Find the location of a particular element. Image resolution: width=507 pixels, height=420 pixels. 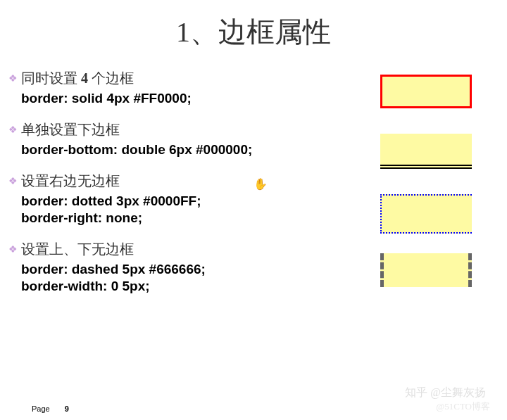

desc-text: 设置右边无边框 is located at coordinates (70, 181).